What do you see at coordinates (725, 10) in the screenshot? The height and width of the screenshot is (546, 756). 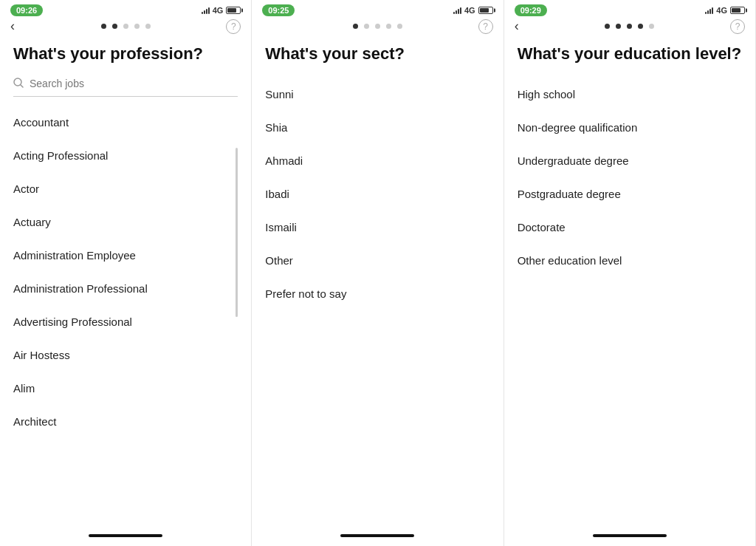 I see `status-right-3: 4G` at bounding box center [725, 10].